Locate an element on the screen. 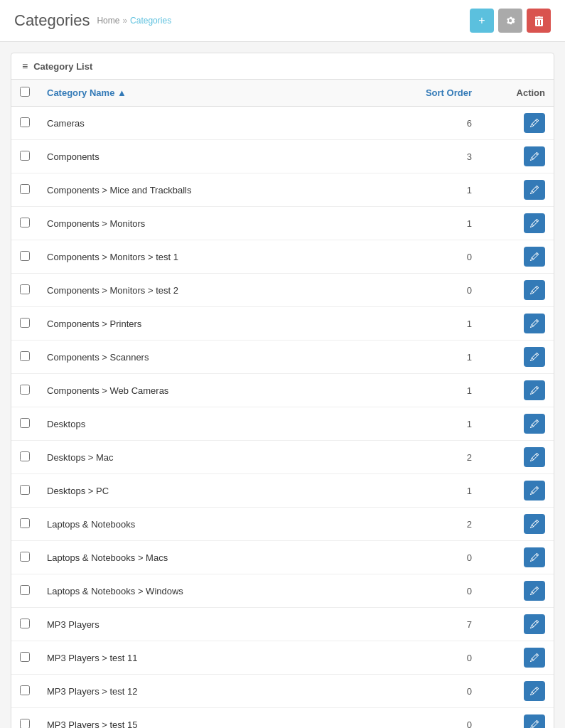 Image resolution: width=565 pixels, height=728 pixels. row-sort-order: 1 is located at coordinates (430, 491).